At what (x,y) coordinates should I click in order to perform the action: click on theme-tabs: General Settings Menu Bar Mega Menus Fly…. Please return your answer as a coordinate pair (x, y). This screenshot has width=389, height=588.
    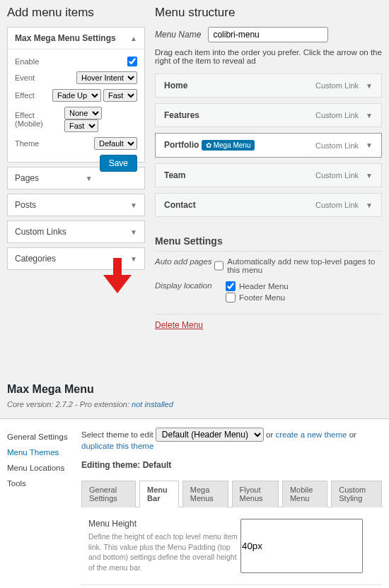
    Looking at the image, I should click on (232, 493).